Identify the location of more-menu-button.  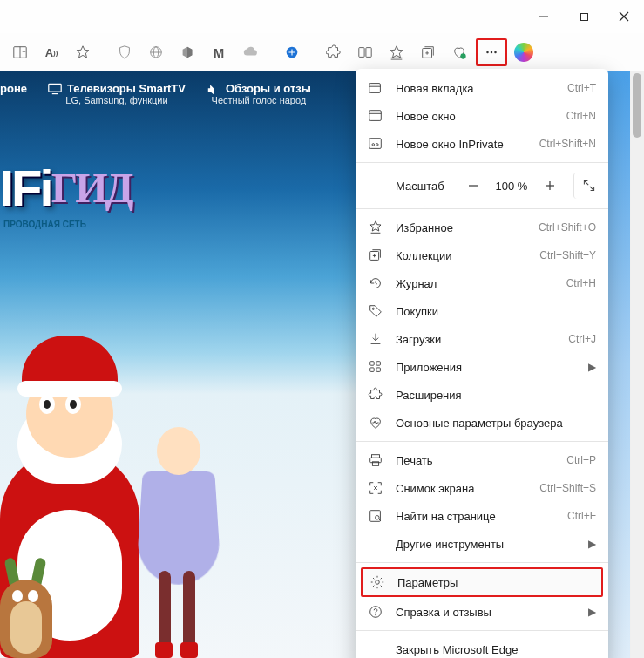
(491, 52).